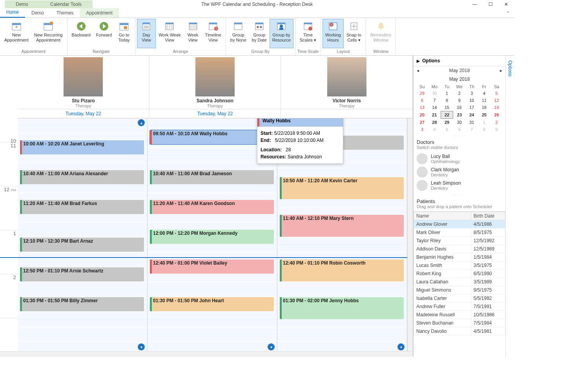  What do you see at coordinates (447, 107) in the screenshot?
I see `cal-day: 15` at bounding box center [447, 107].